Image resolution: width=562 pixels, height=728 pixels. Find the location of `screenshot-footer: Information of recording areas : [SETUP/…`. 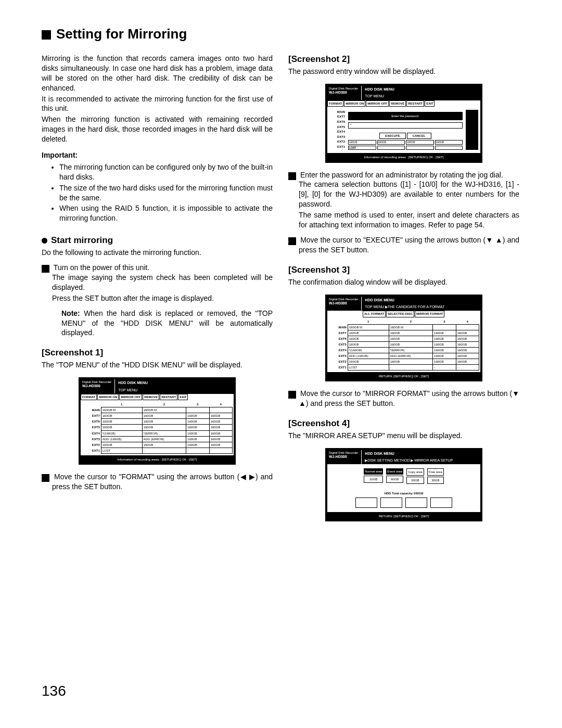

screenshot-footer: Information of recording areas : [SETUP/… is located at coordinates (404, 157).